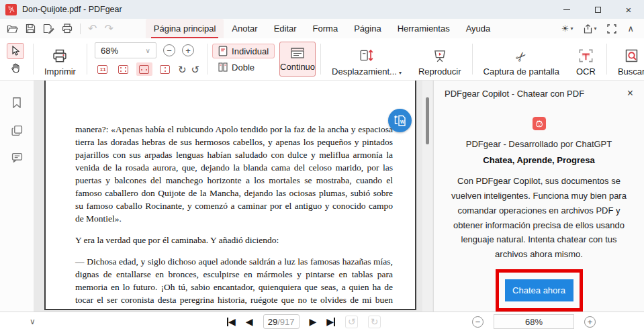 This screenshot has width=644, height=331. I want to click on view-individual-label: Individual, so click(250, 51).